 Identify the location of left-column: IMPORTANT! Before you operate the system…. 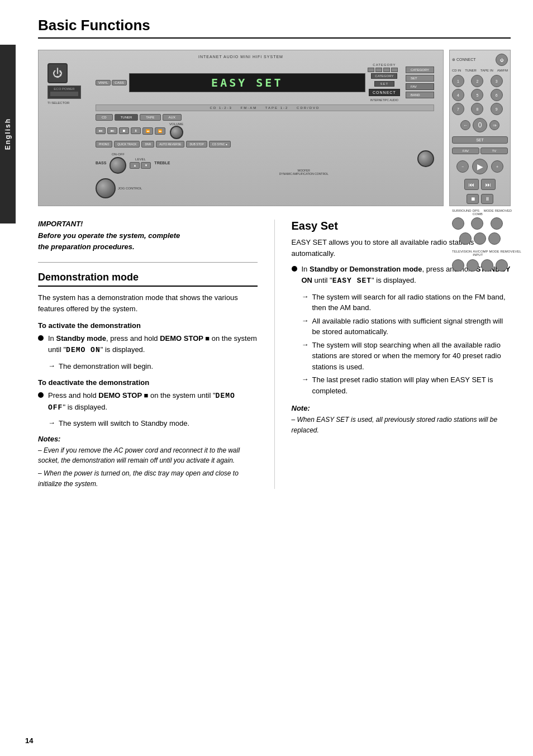
(147, 354).